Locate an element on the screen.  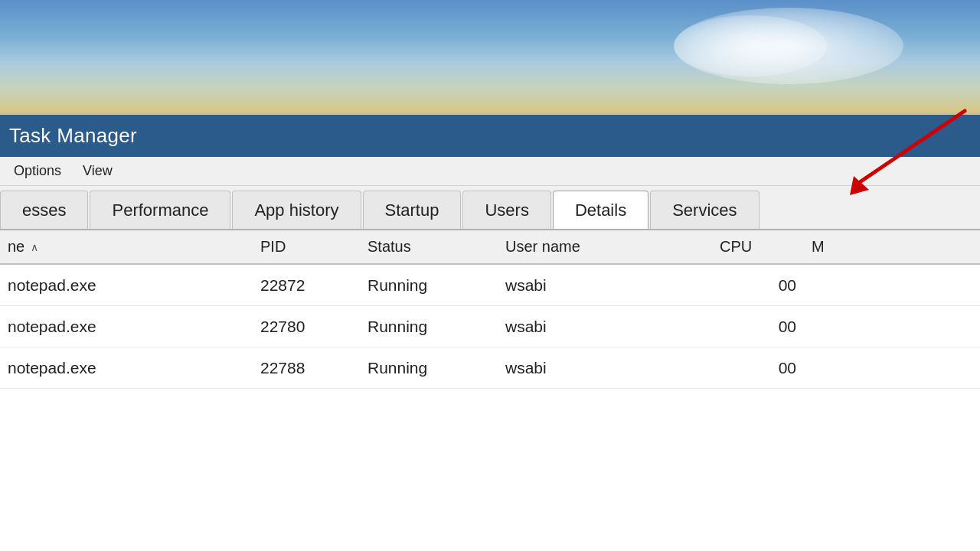
cell-cpu-1: 00 is located at coordinates (766, 285).